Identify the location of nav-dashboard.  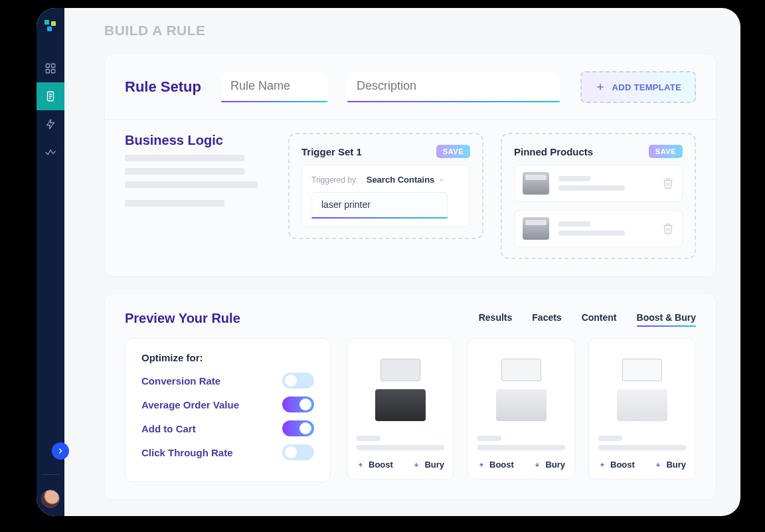
(50, 68).